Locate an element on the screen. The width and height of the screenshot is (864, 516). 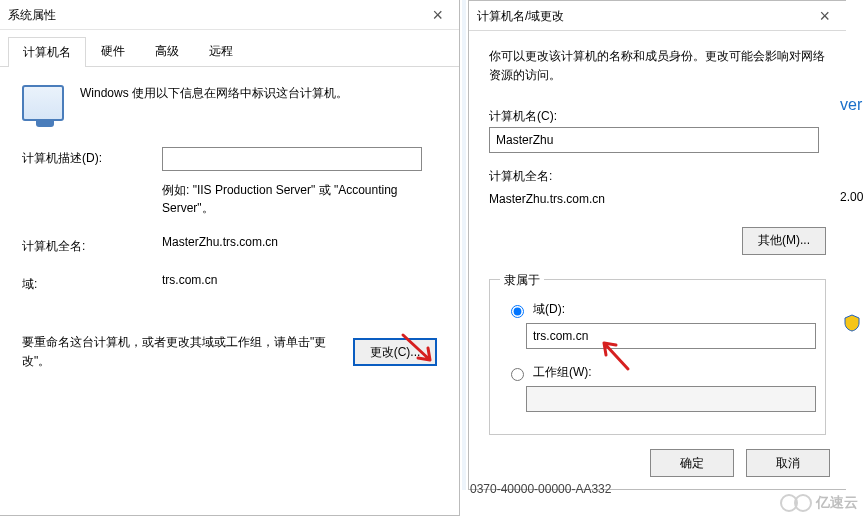
computer-name-input is located at coordinates (654, 140).